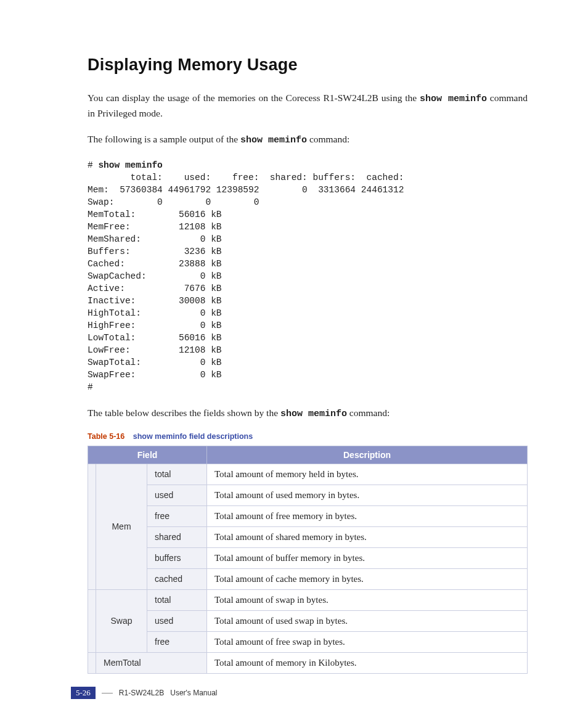 The height and width of the screenshot is (720, 588). What do you see at coordinates (308, 455) in the screenshot?
I see `table-header-row: Field Description` at bounding box center [308, 455].